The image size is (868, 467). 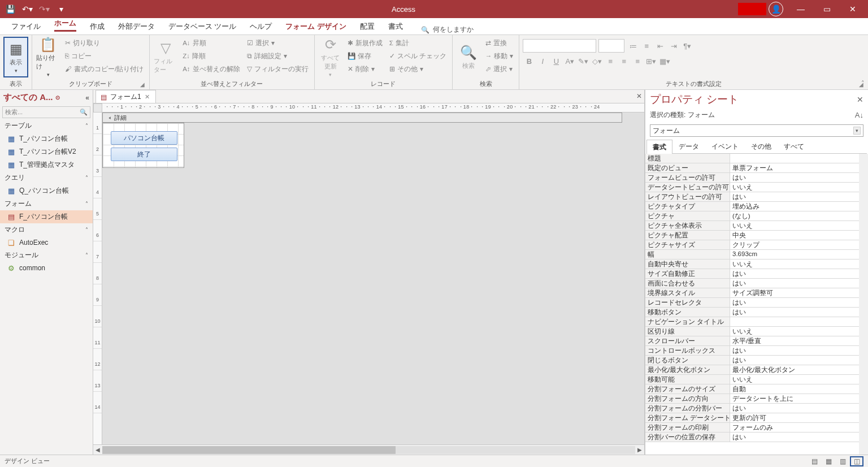 What do you see at coordinates (46, 268) in the screenshot?
I see `nav-module-item: ⚙common` at bounding box center [46, 268].